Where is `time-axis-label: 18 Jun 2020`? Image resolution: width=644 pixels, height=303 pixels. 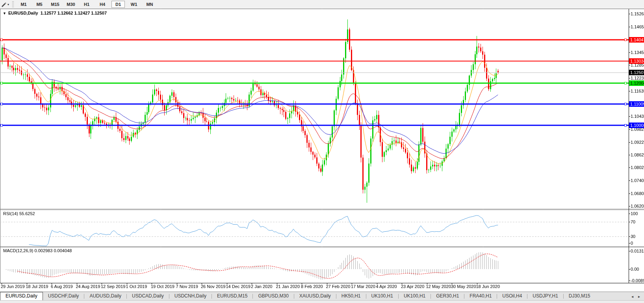 time-axis-label: 18 Jun 2020 is located at coordinates (488, 286).